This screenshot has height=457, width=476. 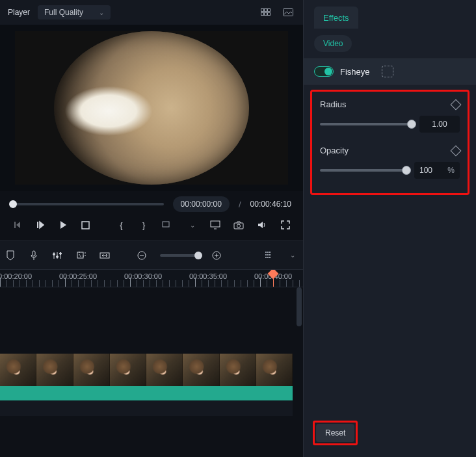 What do you see at coordinates (40, 225) in the screenshot?
I see `step-back-button` at bounding box center [40, 225].